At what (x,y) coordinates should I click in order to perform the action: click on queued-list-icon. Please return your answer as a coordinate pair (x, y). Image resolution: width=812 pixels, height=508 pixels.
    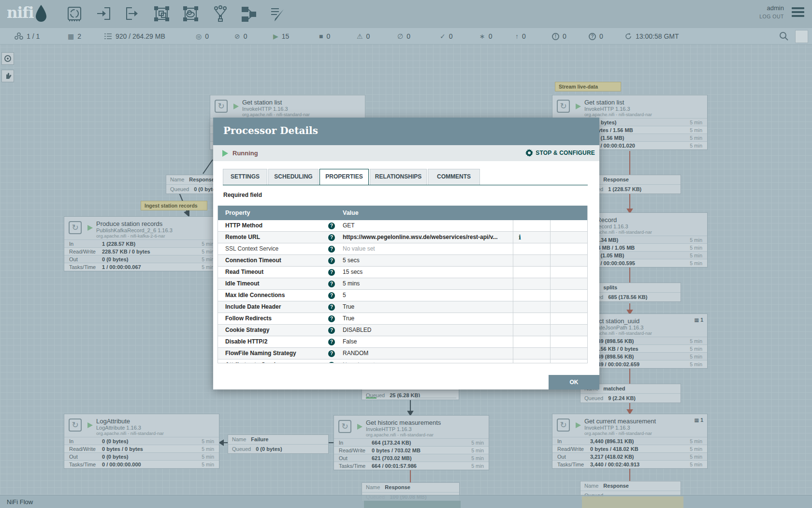
    Looking at the image, I should click on (108, 36).